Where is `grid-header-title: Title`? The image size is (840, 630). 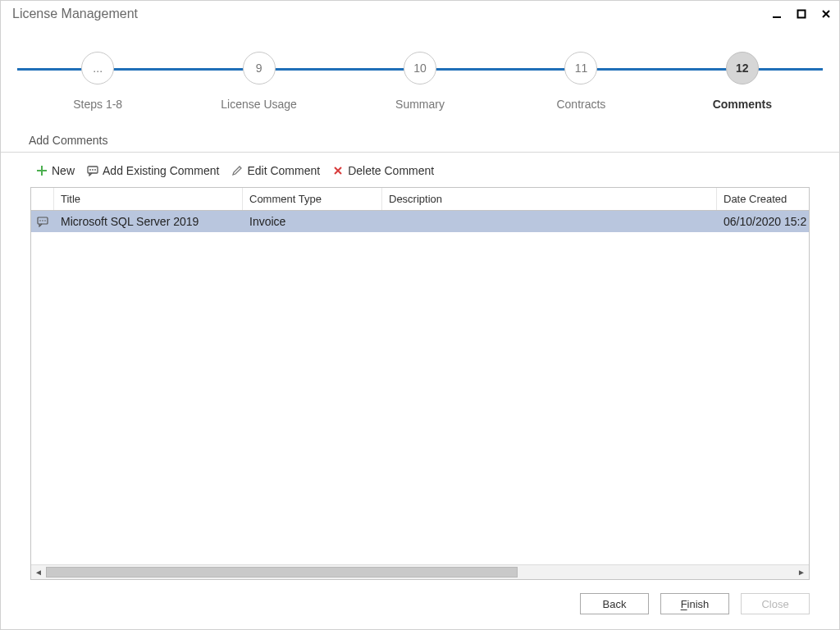
grid-header-title: Title is located at coordinates (148, 199).